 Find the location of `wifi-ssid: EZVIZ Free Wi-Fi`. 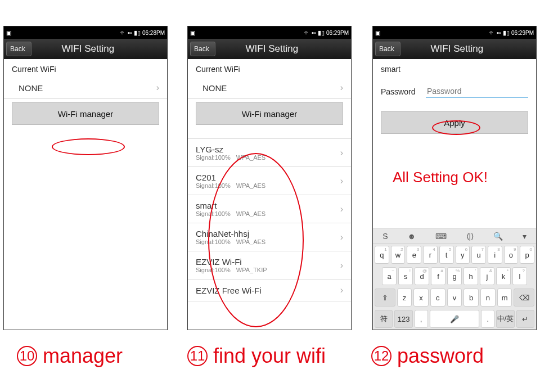

wifi-ssid: EZVIZ Free Wi-Fi is located at coordinates (268, 290).